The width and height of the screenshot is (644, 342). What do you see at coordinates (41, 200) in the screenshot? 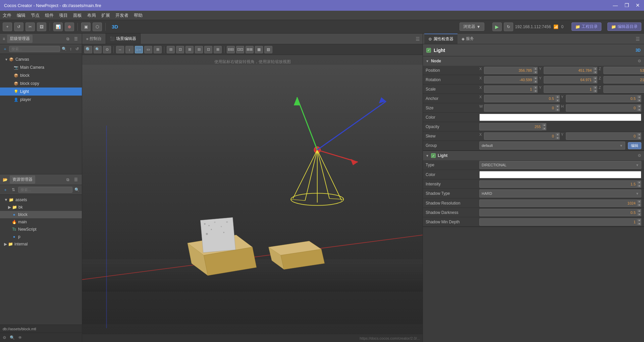
I see `asset-item-assets: ▼ 📁 assets` at bounding box center [41, 200].